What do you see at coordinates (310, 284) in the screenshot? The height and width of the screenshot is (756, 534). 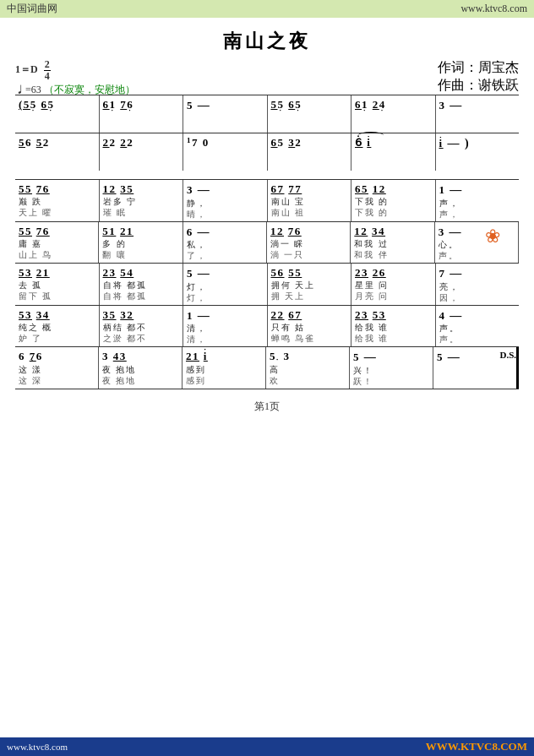 I see `bar-28: 56 55 拥何 天上 拥 天上` at bounding box center [310, 284].